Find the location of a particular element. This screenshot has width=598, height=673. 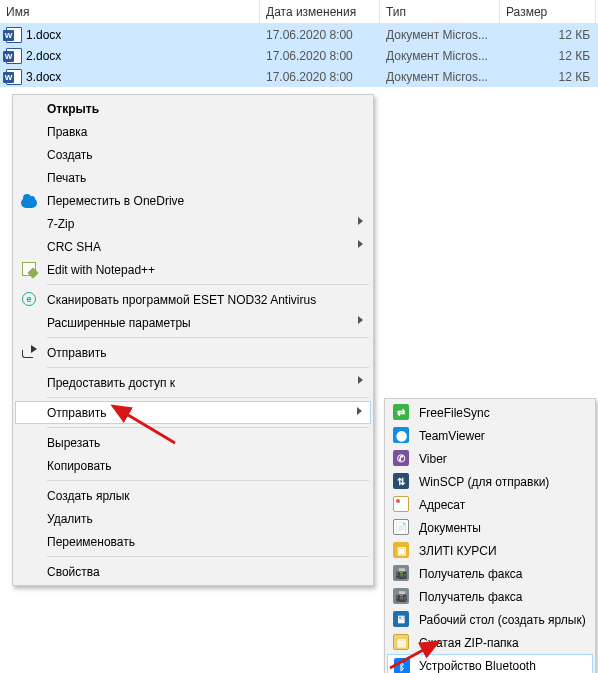

menu-delete: Удалить is located at coordinates (193, 518).